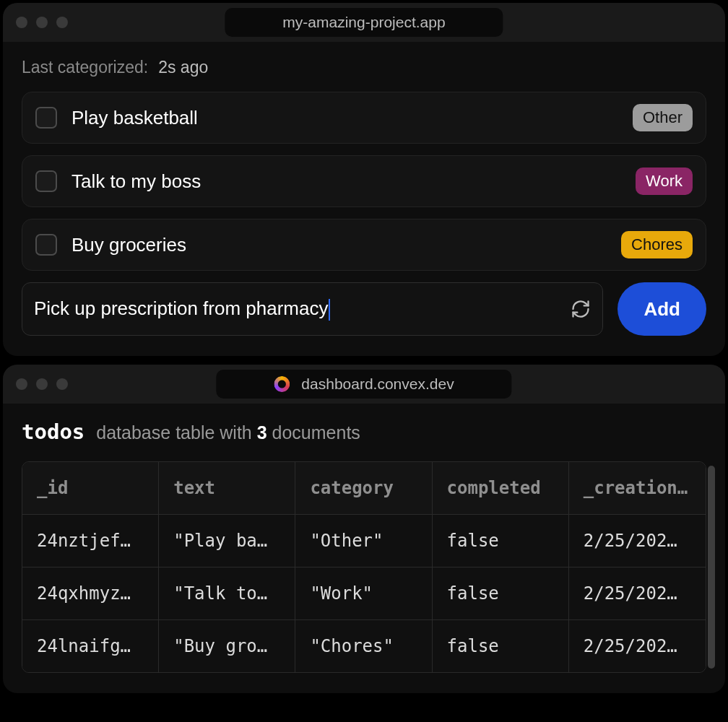  Describe the element at coordinates (364, 68) in the screenshot. I see `last-categorized-status: Last categorized: 2s ago` at that location.